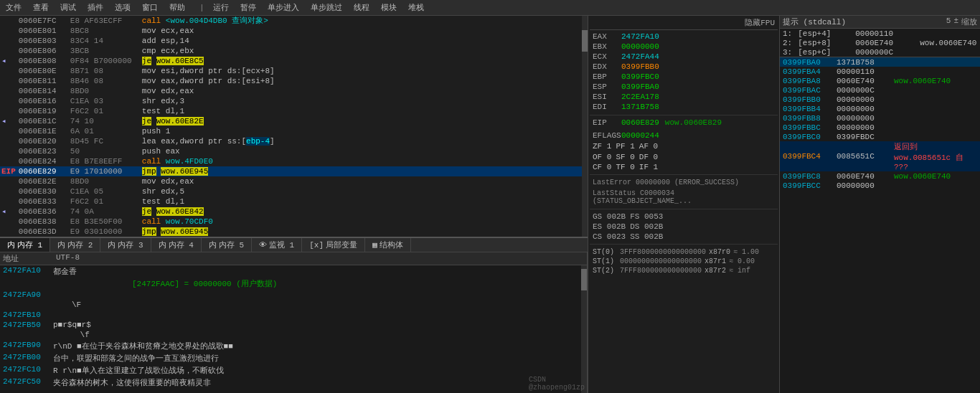  I want to click on reg-eax-value: 2472FA10, so click(640, 37).